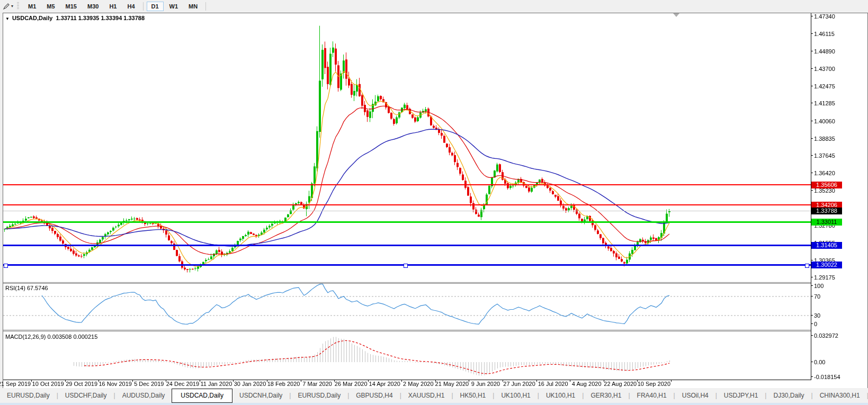 Image resolution: width=868 pixels, height=405 pixels. I want to click on price-level-badge: 1.30022, so click(827, 265).